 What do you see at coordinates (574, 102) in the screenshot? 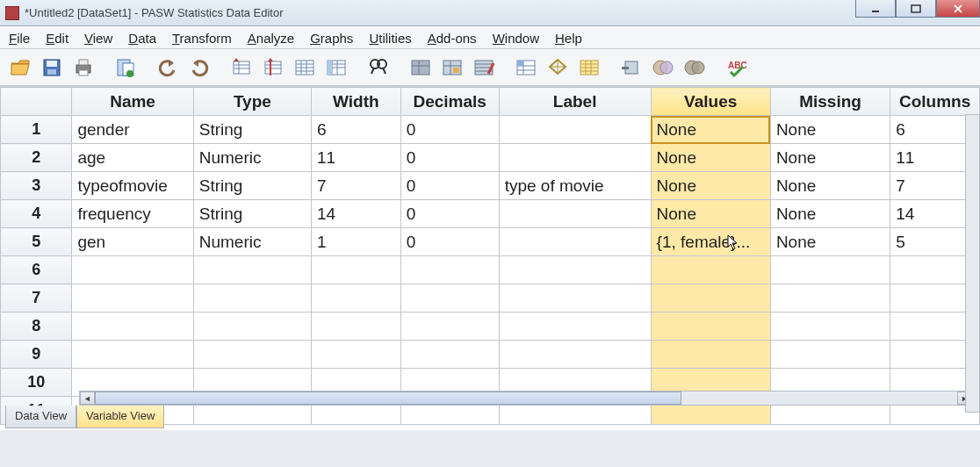
I see `col-header-label: Label` at bounding box center [574, 102].